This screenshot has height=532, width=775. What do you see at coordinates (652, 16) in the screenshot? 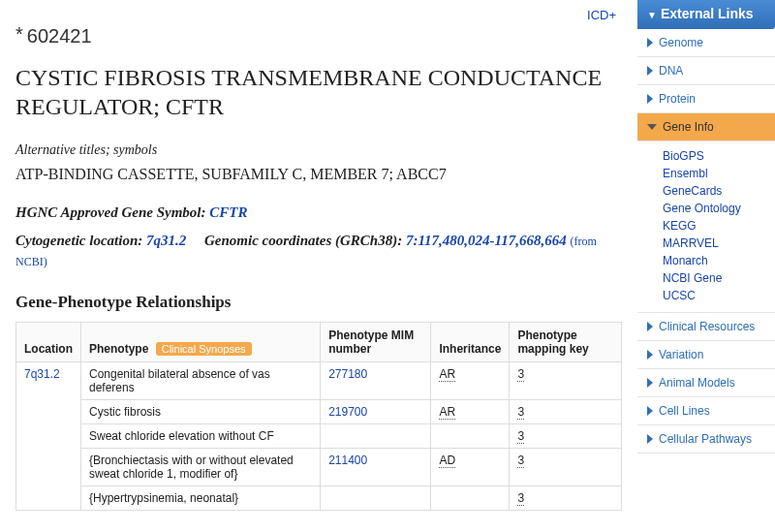
I see `chevron-down-icon: ▼` at bounding box center [652, 16].